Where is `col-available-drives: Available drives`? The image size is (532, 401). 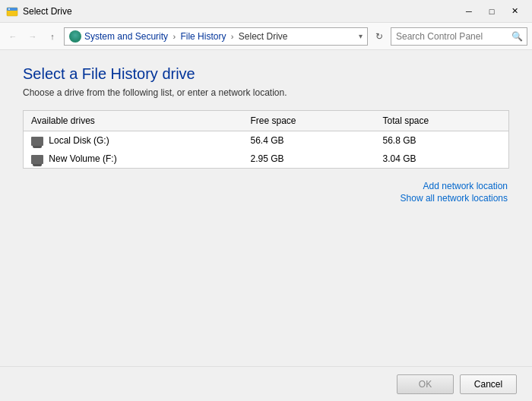
col-available-drives: Available drives is located at coordinates (134, 122).